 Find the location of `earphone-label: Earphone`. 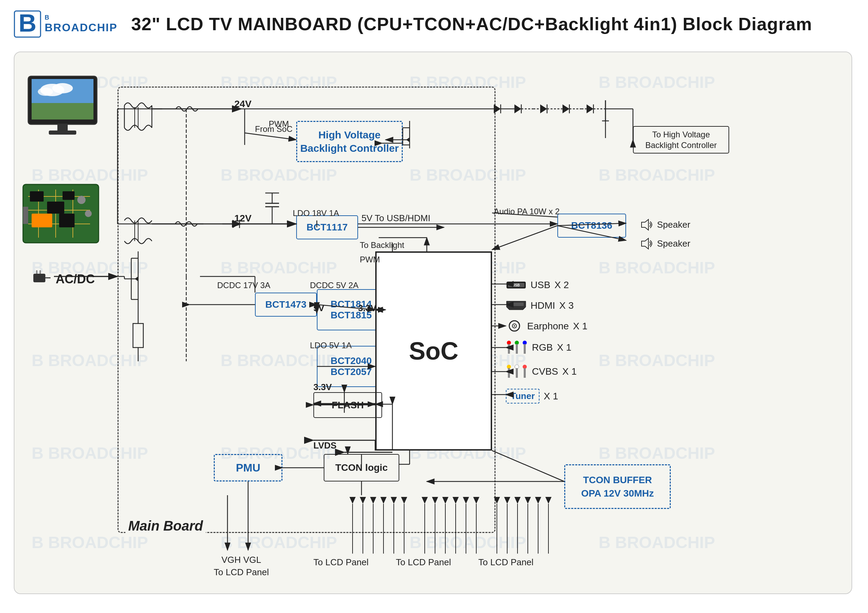

earphone-label: Earphone is located at coordinates (548, 327).